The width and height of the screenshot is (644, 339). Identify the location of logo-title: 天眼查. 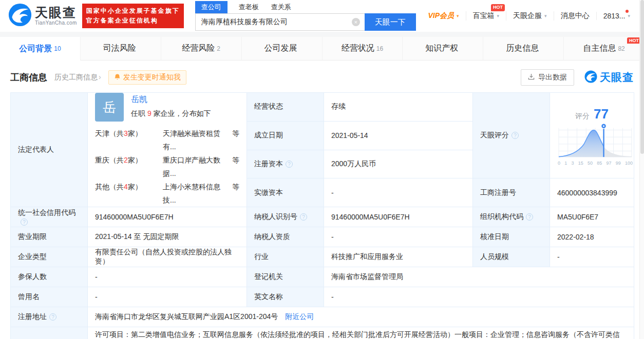
(56, 12).